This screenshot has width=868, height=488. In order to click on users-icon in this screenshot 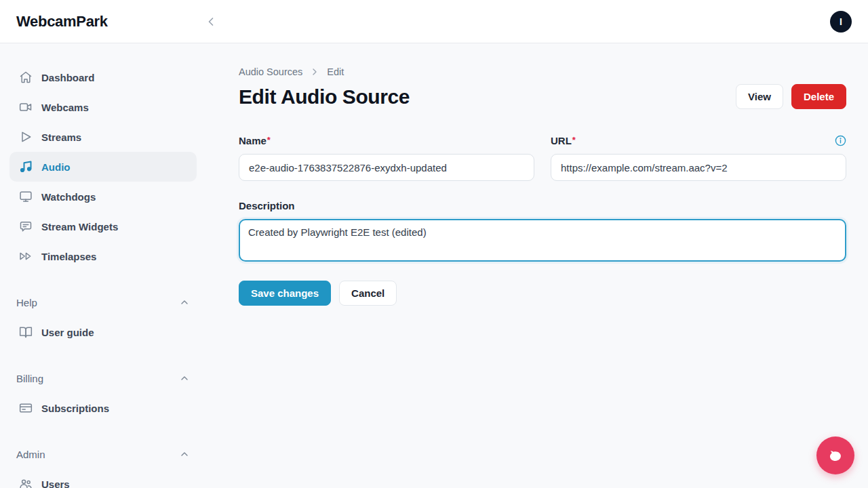, I will do `click(26, 483)`.